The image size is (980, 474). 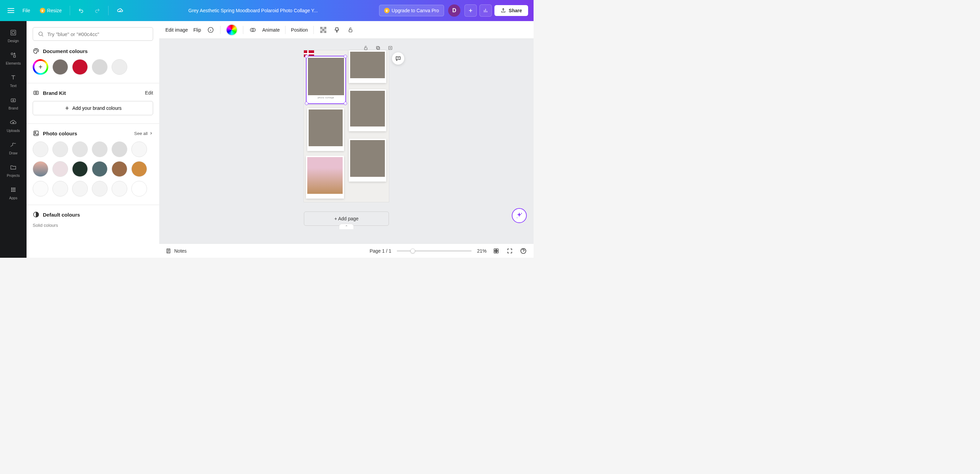 I want to click on comment-button, so click(x=398, y=59).